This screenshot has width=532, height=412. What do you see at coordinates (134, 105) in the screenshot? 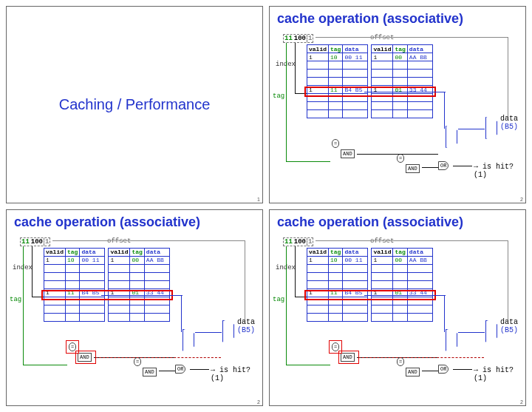
I see `presentation-title: Caching / Performance` at bounding box center [134, 105].